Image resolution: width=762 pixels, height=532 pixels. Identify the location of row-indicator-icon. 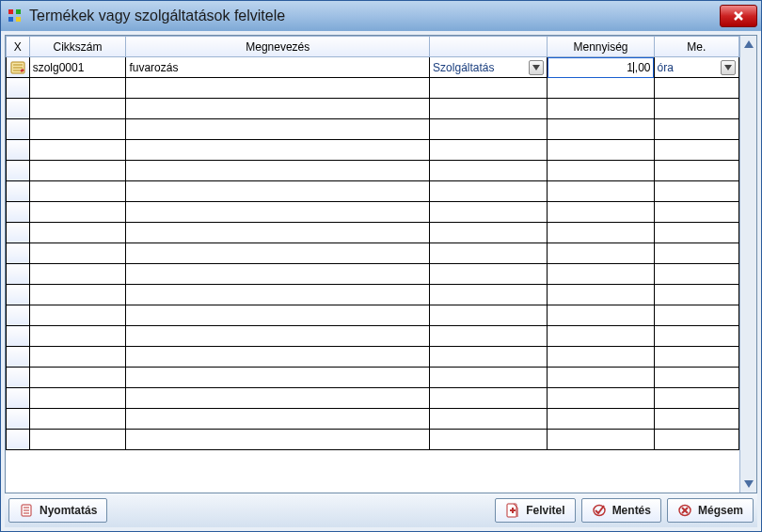
(19, 68).